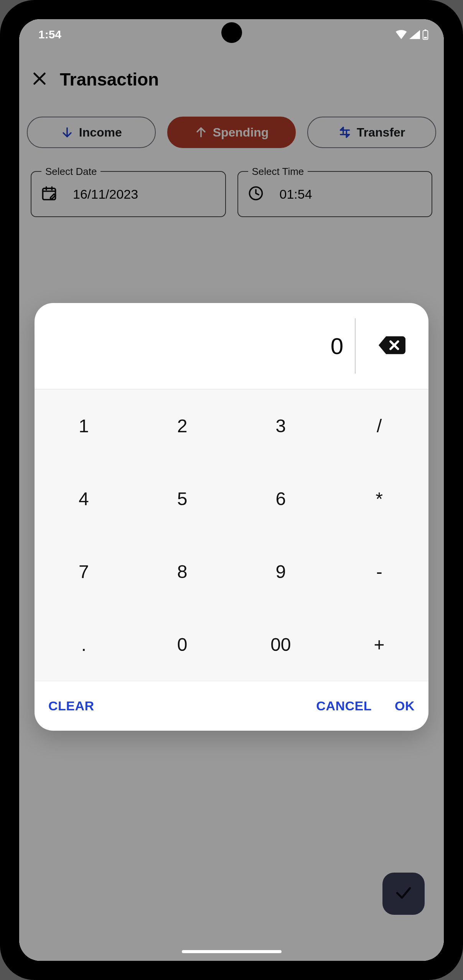  What do you see at coordinates (232, 346) in the screenshot?
I see `calculator-display-row: 0` at bounding box center [232, 346].